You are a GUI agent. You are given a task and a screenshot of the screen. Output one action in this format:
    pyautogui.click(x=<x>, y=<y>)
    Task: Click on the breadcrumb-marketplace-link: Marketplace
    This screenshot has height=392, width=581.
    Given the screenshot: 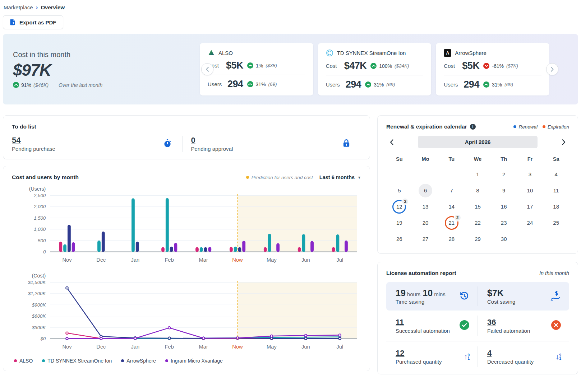 What is the action you would take?
    pyautogui.click(x=18, y=7)
    